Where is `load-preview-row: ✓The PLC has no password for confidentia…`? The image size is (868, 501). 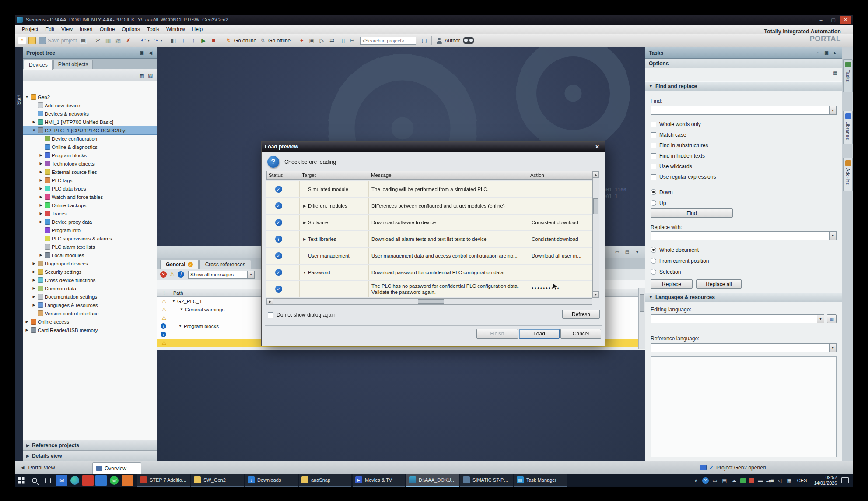
load-preview-row: ✓The PLC has no password for confidentia… is located at coordinates (430, 289).